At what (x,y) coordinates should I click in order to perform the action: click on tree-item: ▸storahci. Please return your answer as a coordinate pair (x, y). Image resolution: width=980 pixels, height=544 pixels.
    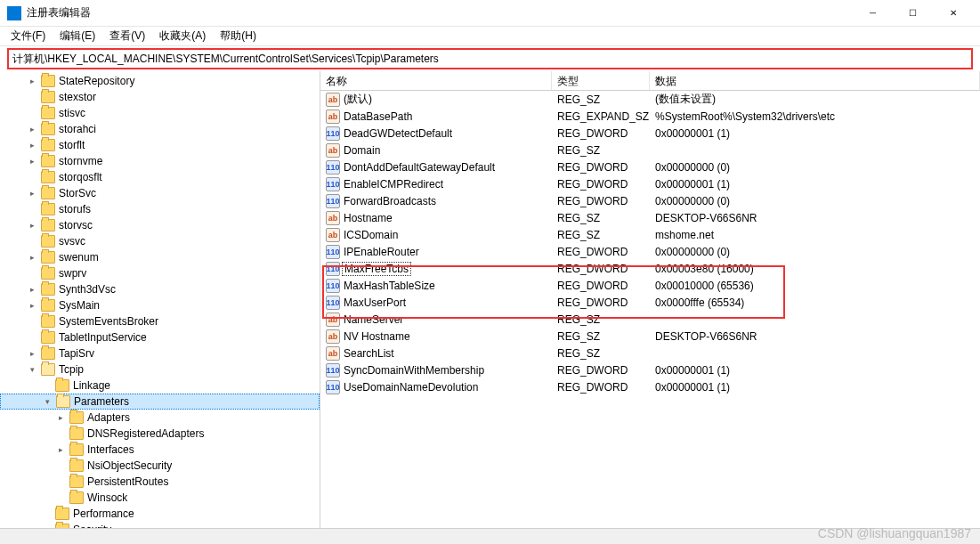
    Looking at the image, I should click on (160, 129).